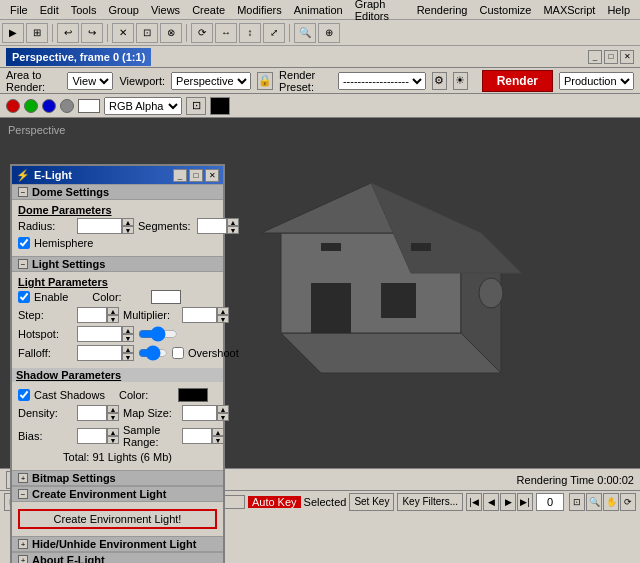  What do you see at coordinates (474, 502) in the screenshot?
I see `prev-frame-btn: |◀` at bounding box center [474, 502].